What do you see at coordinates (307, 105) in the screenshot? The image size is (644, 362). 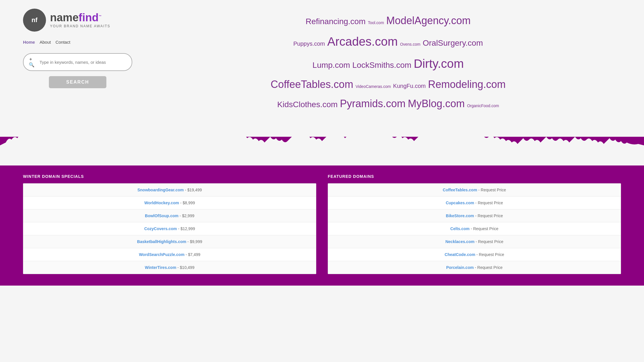 I see `tag-kidsclothes: KidsClothes.com` at bounding box center [307, 105].